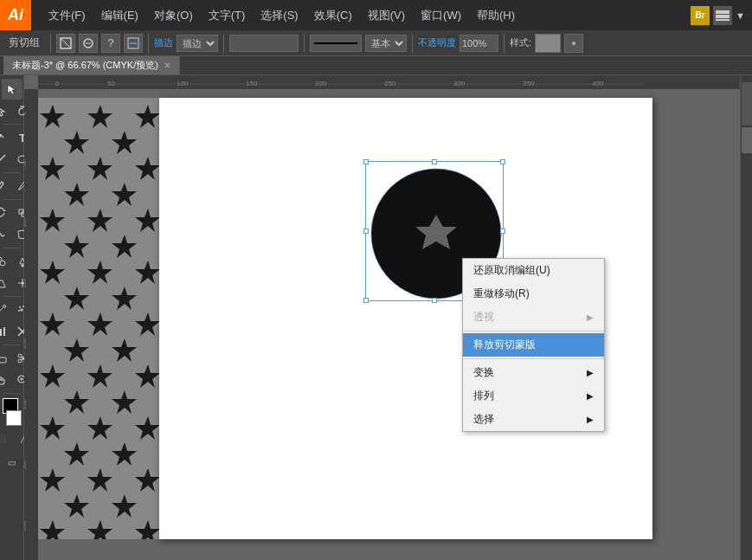 The image size is (752, 560). Describe the element at coordinates (12, 412) in the screenshot. I see `color-selector` at that location.